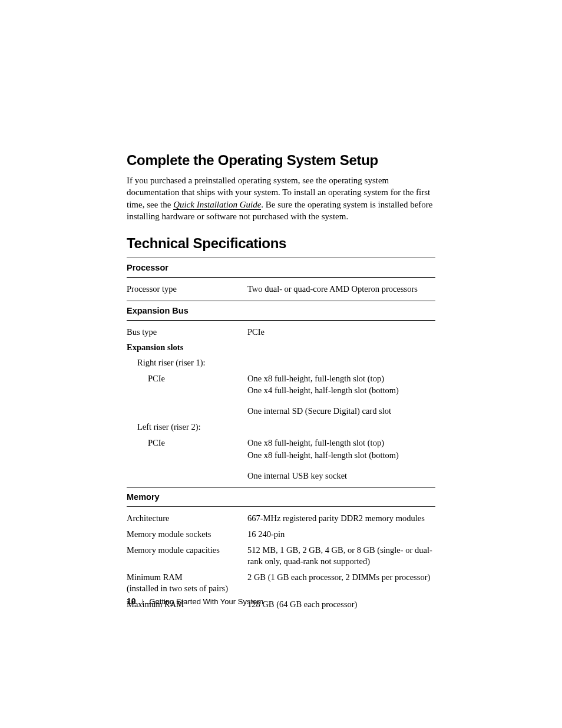  Describe the element at coordinates (195, 601) in the screenshot. I see `page-footer: 10 | Getting Started With Your System` at that location.